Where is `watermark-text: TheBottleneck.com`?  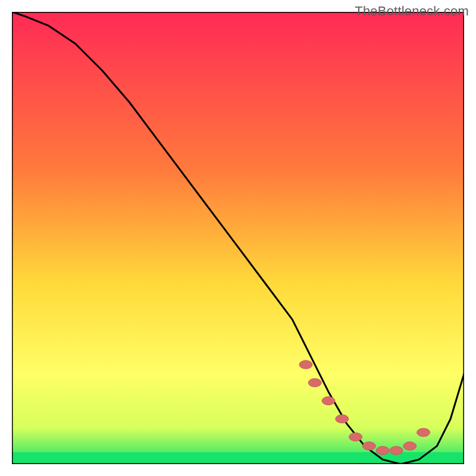
watermark-text: TheBottleneck.com is located at coordinates (412, 11).